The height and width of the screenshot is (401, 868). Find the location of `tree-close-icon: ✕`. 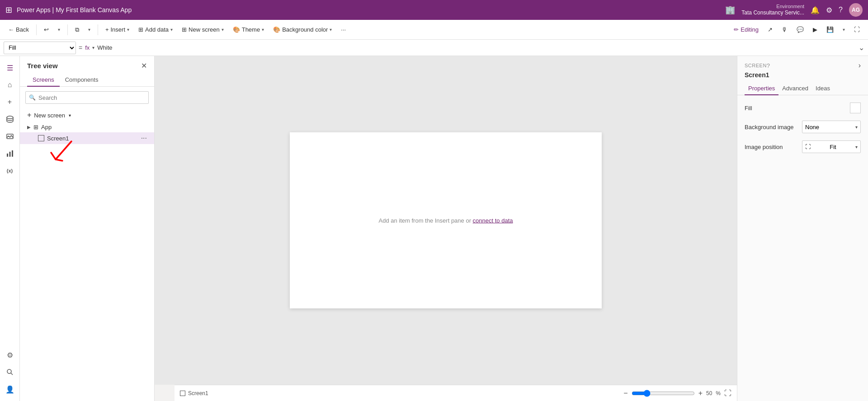

tree-close-icon: ✕ is located at coordinates (144, 66).